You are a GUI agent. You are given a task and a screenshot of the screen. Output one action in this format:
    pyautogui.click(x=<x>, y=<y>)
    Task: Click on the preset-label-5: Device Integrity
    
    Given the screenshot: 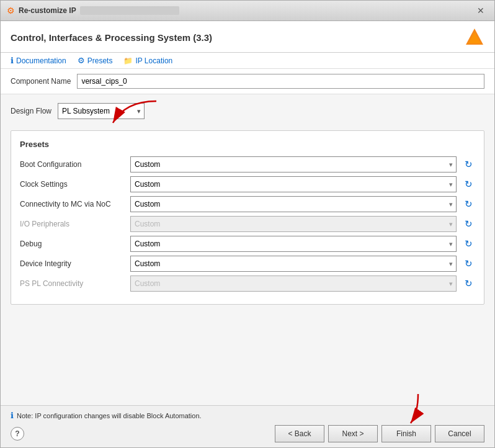 What is the action you would take?
    pyautogui.click(x=73, y=264)
    